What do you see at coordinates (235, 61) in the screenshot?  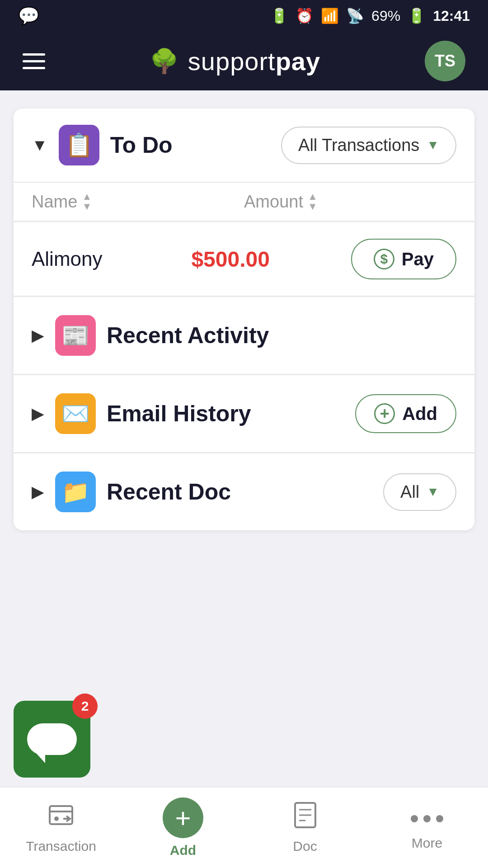 I see `brand: 🌳 supportpay` at bounding box center [235, 61].